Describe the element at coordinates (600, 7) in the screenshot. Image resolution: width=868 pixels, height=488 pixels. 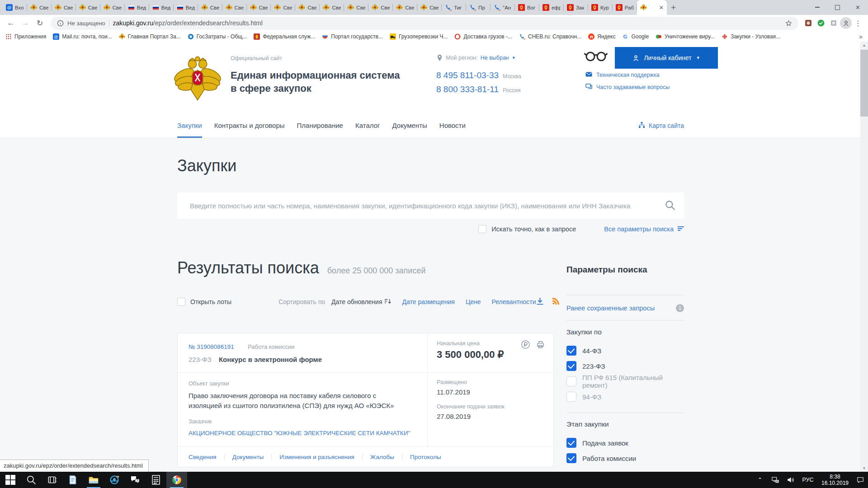
I see `browser-tab-25: Кур` at that location.